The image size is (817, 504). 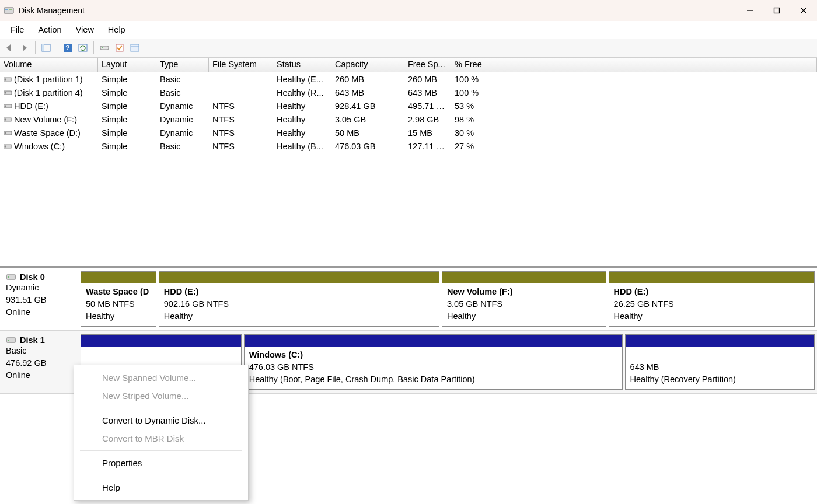 What do you see at coordinates (161, 488) in the screenshot?
I see `ctx-help: Help` at bounding box center [161, 488].